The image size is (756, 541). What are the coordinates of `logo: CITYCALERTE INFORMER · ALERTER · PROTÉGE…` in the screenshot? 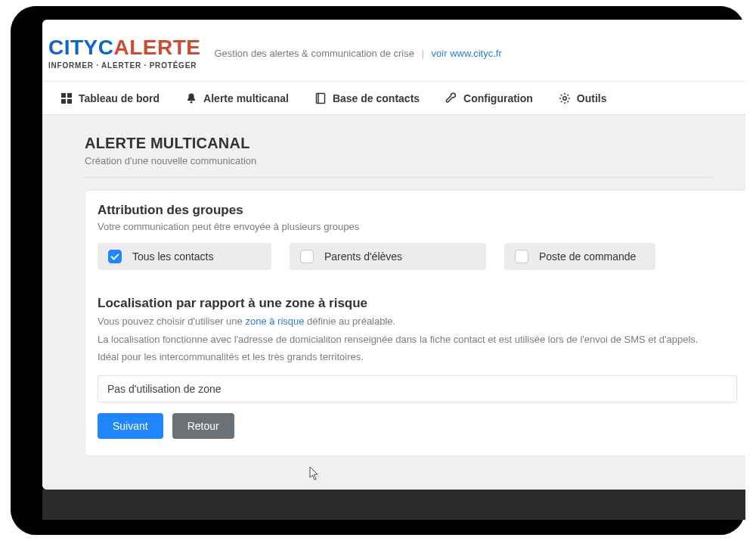 It's located at (125, 53).